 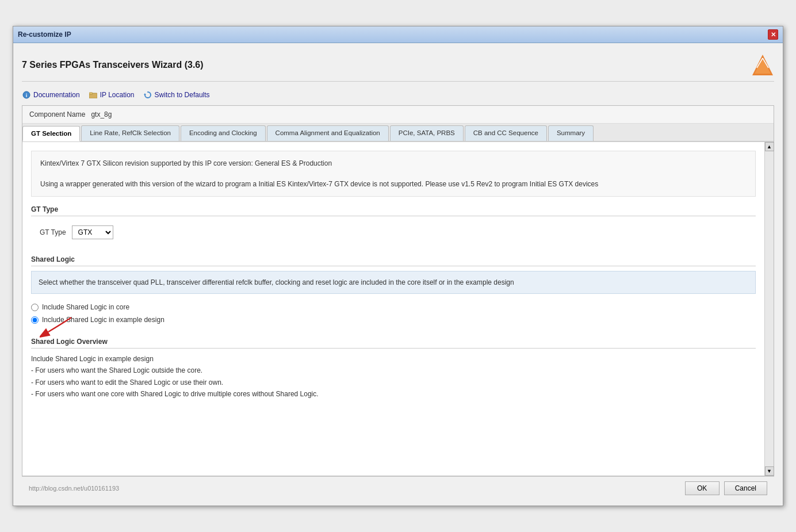 I want to click on overview-line2: - For users who want the Shared Logic ou…, so click(x=393, y=370).